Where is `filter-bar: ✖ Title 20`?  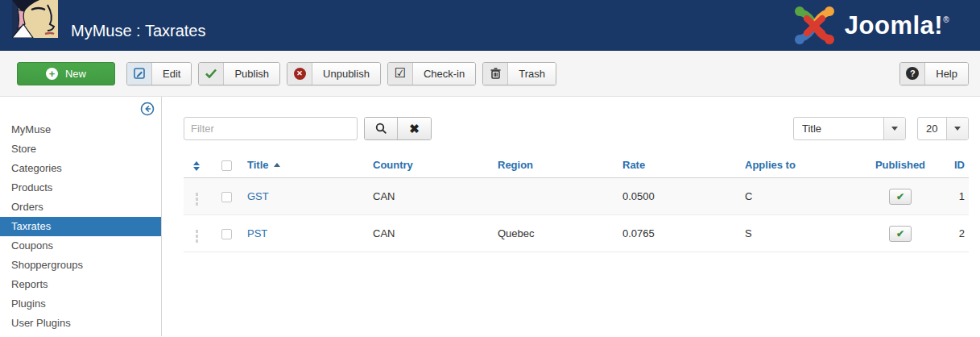
filter-bar: ✖ Title 20 is located at coordinates (577, 129).